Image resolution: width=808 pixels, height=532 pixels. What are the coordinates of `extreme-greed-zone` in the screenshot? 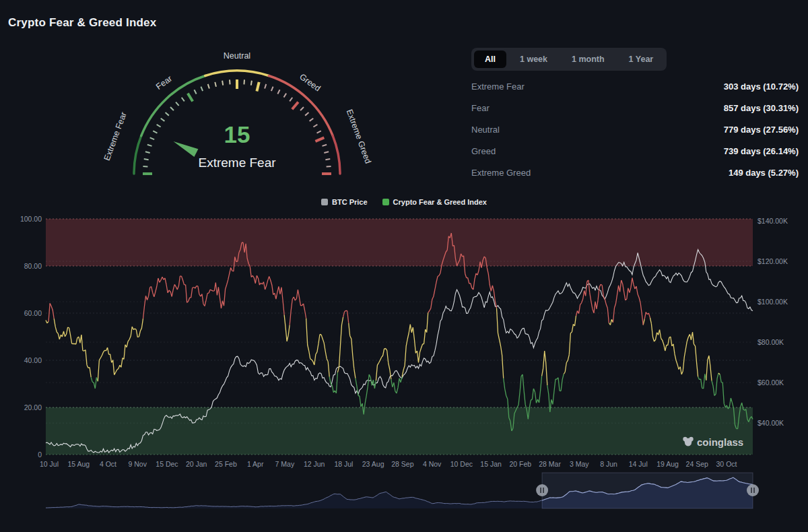 It's located at (399, 242).